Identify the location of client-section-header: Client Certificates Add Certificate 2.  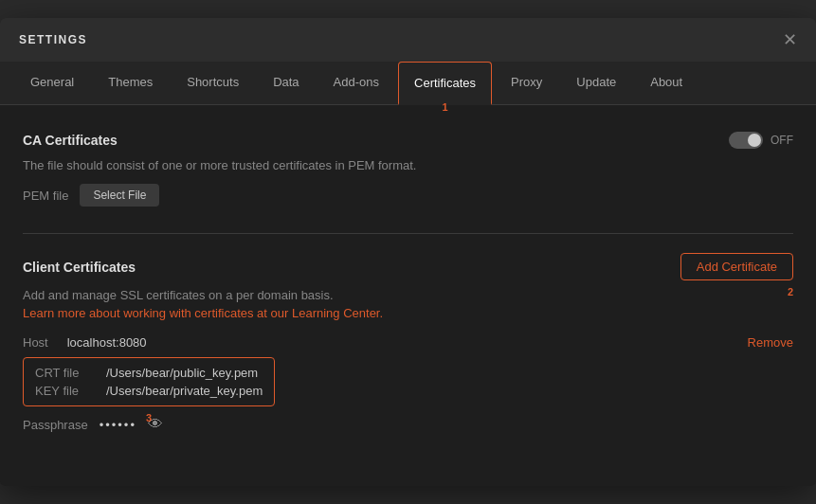
(408, 267).